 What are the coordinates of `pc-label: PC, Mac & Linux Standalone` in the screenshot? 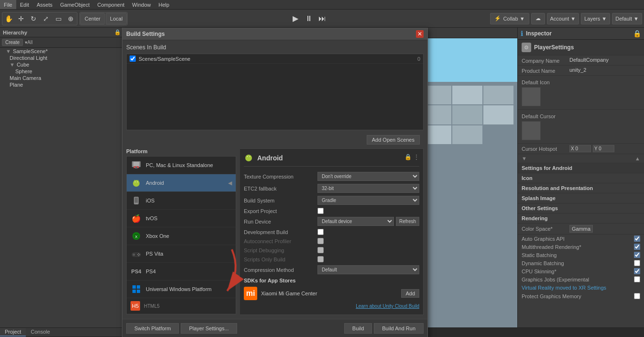 It's located at (180, 165).